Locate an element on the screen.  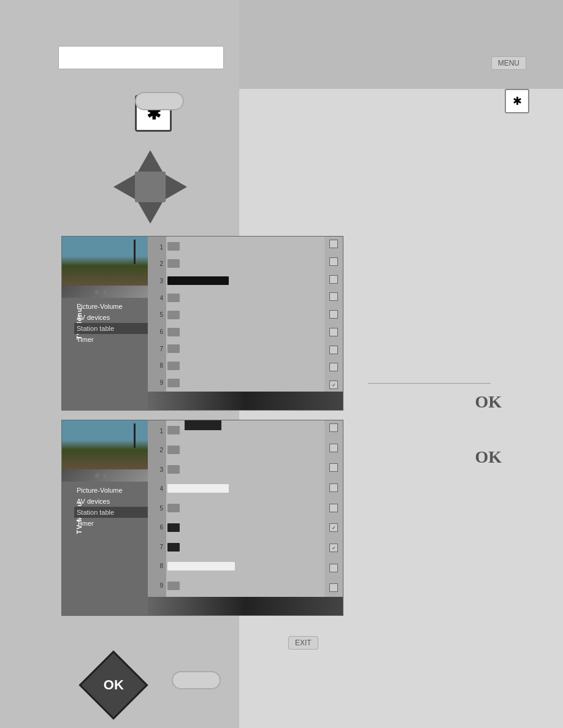
ch-num-9: 9 is located at coordinates (157, 382).